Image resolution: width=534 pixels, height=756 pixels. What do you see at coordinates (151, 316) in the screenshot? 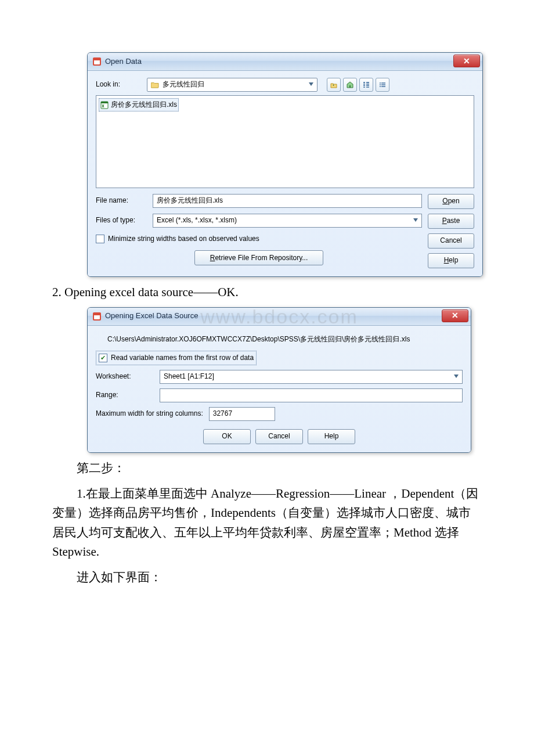
I see `open-excel-title: Opening Excel Data Source` at bounding box center [151, 316].